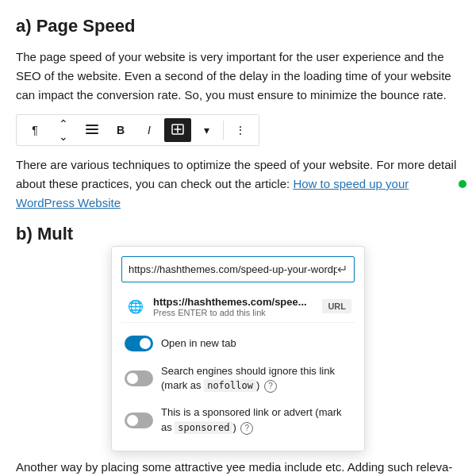 This screenshot has height=476, width=476. What do you see at coordinates (238, 270) in the screenshot?
I see `link-input-container: ↵` at bounding box center [238, 270].